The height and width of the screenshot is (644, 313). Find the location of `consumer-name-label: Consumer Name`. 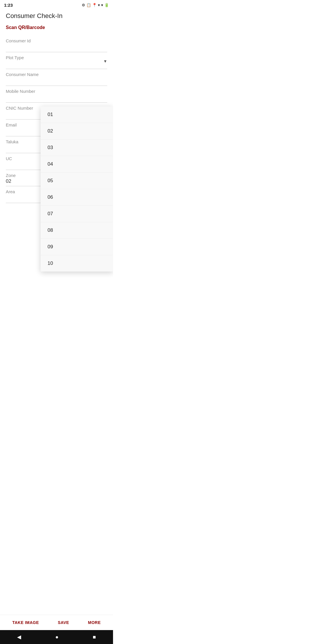

consumer-name-label: Consumer Name is located at coordinates (57, 74).